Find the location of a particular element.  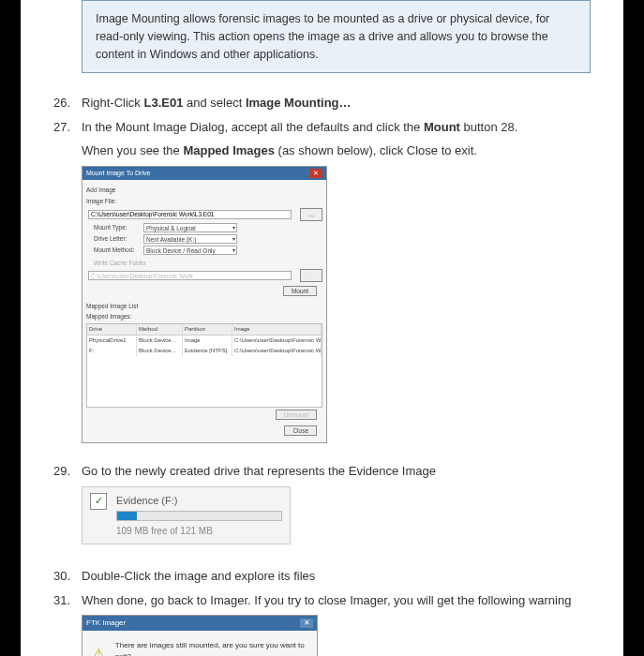

mount-type-select: Physical & Logical is located at coordinates (190, 228).